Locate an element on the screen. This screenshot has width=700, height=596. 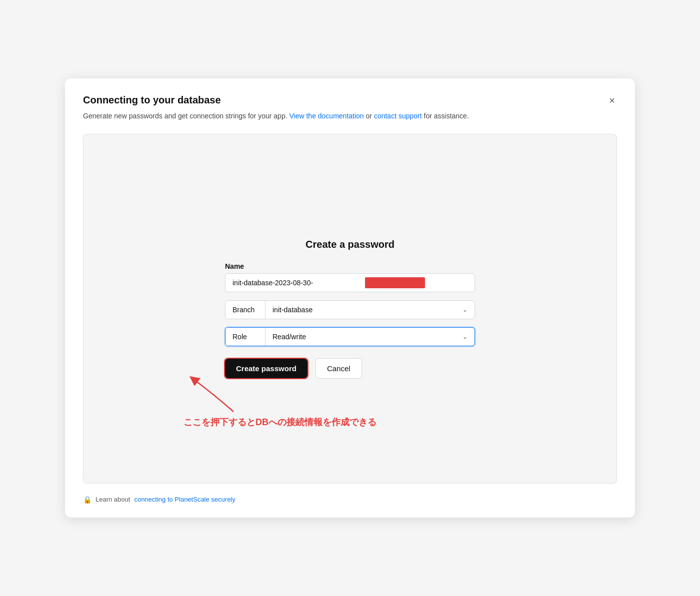
name-input-wrapper is located at coordinates (350, 283).